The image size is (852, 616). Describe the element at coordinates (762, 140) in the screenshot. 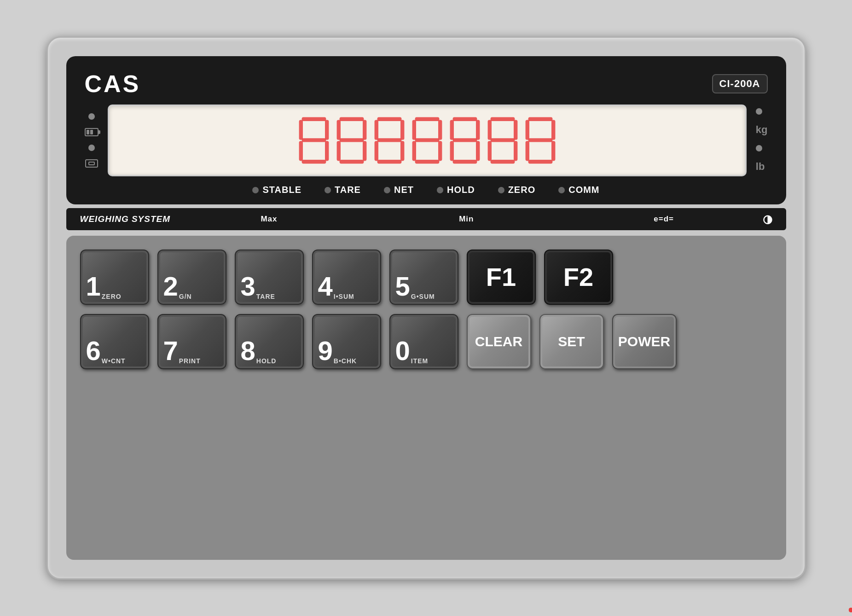

I see `right-indicators: kg lb` at that location.